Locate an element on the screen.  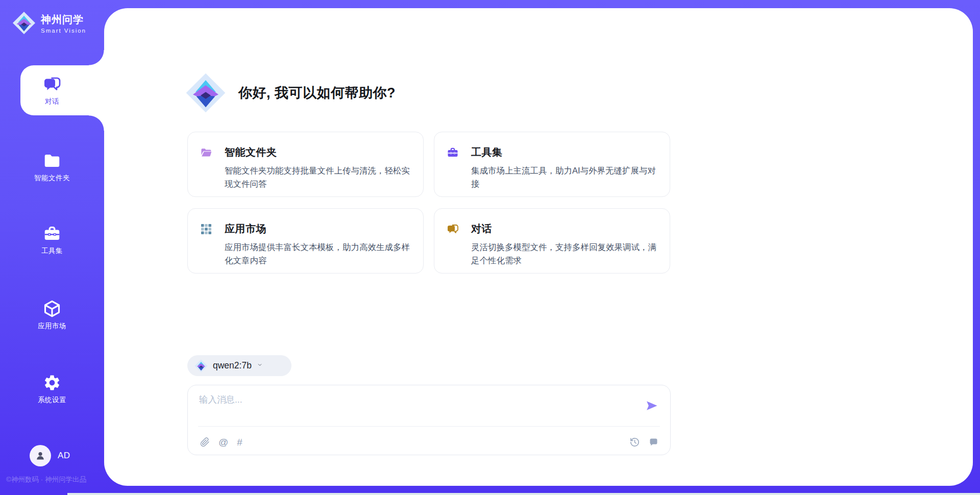
brand-name: 神州问学 is located at coordinates (63, 19).